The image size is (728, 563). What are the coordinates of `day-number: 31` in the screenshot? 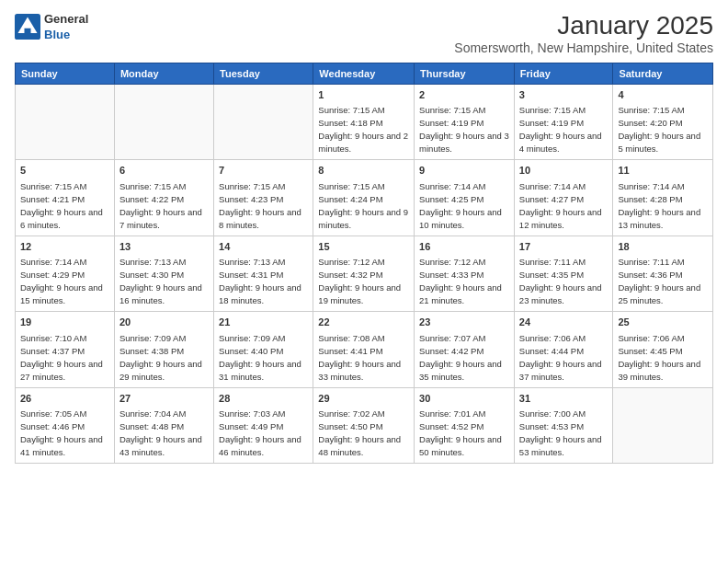 It's located at (564, 399).